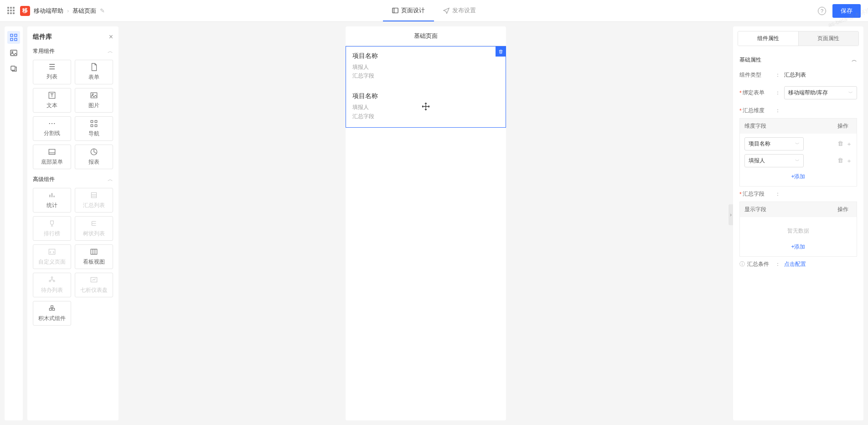 Image resolution: width=868 pixels, height=425 pixels. I want to click on rail-layers, so click(14, 68).